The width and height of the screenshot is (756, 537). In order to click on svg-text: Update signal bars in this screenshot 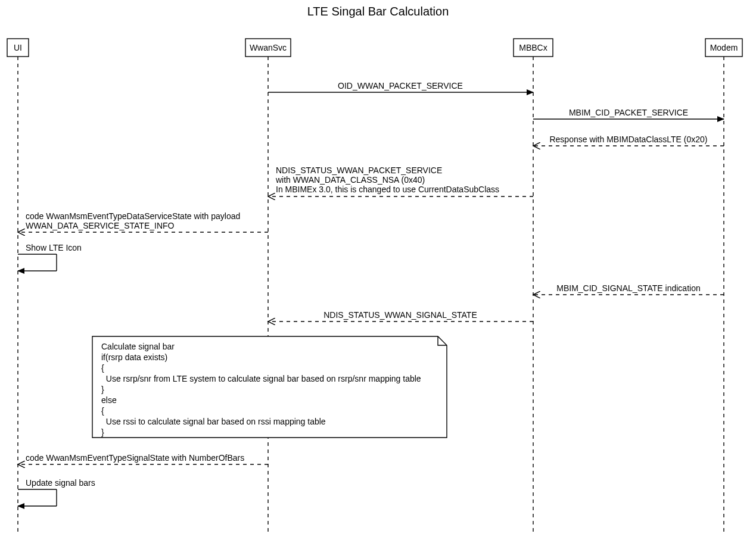, I will do `click(61, 483)`.